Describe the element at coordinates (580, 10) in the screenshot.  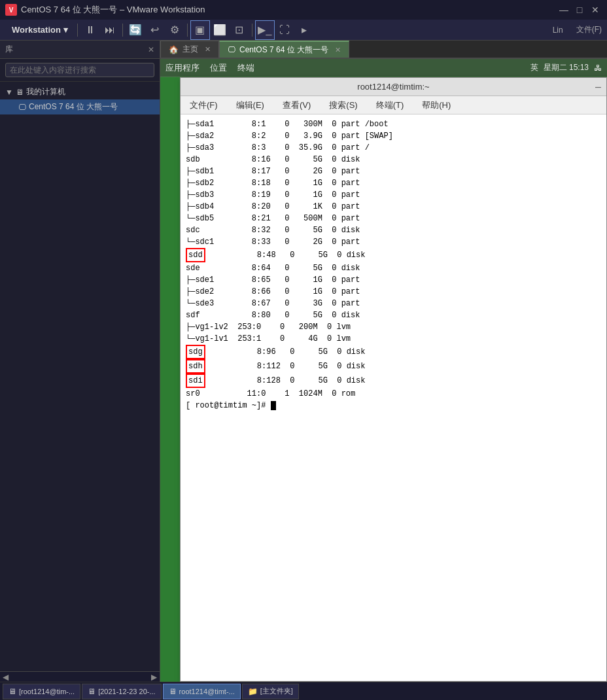
I see `title-bar-controls: — □ ✕` at that location.